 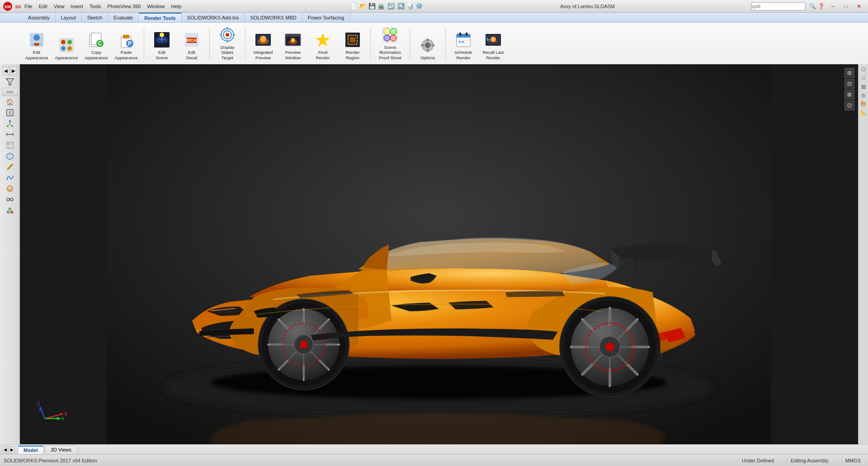 What do you see at coordinates (363, 6) in the screenshot?
I see `open-icon: 📂` at bounding box center [363, 6].